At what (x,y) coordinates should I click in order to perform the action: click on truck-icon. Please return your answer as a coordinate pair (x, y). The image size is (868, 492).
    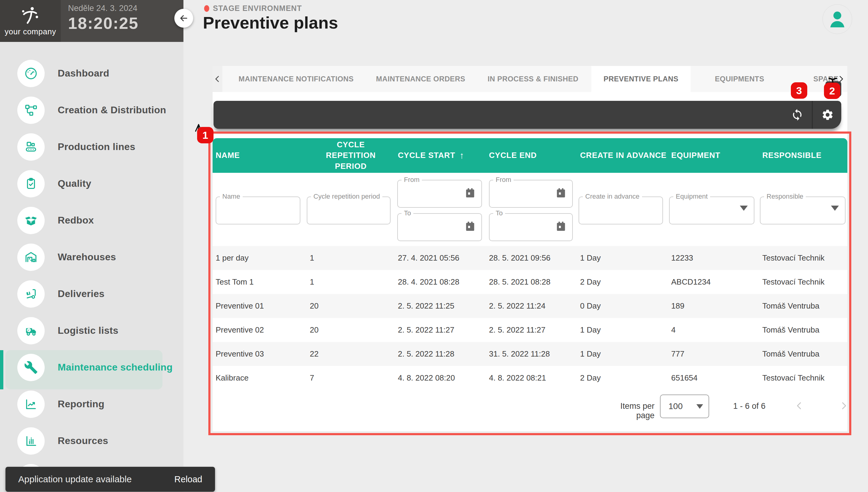
    Looking at the image, I should click on (31, 330).